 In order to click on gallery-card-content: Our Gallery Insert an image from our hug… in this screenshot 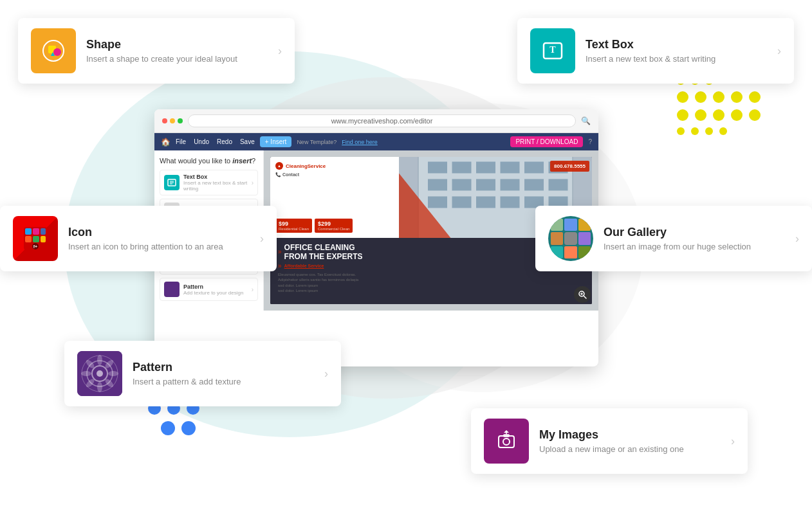, I will do `click(694, 239)`.